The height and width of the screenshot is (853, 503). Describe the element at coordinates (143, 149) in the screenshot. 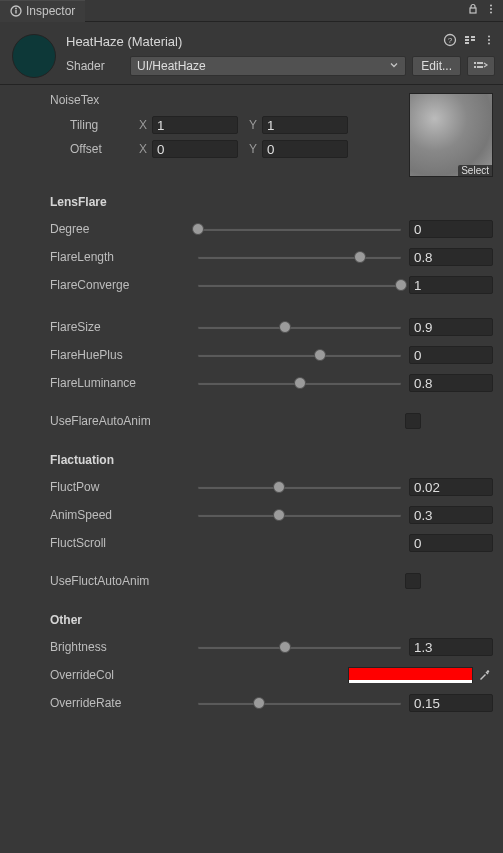

I see `offset-x-label: X` at that location.